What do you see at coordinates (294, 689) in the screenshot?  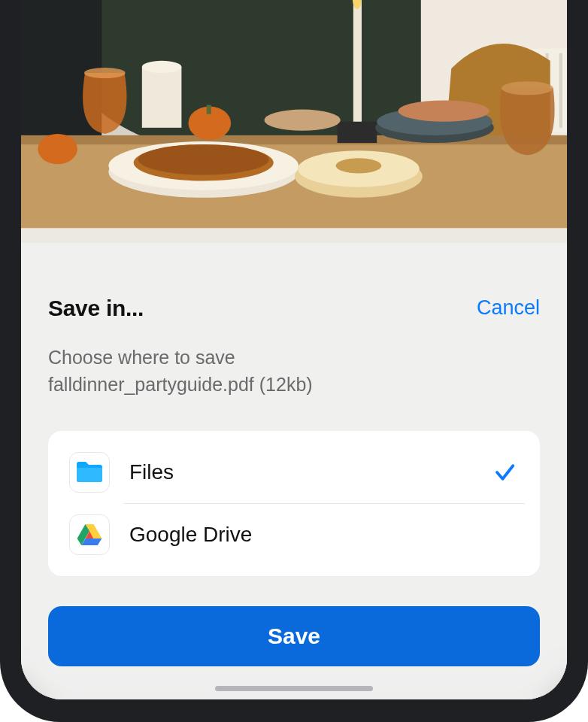 I see `home-indicator` at bounding box center [294, 689].